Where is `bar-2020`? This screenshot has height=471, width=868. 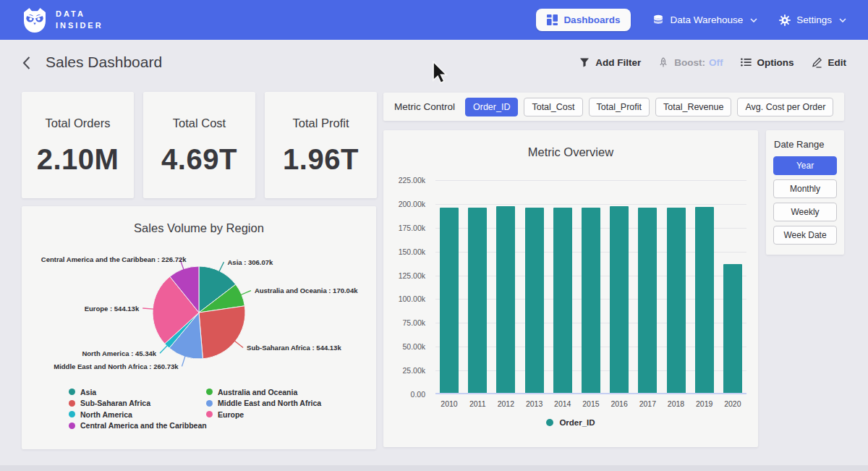 bar-2020 is located at coordinates (733, 328).